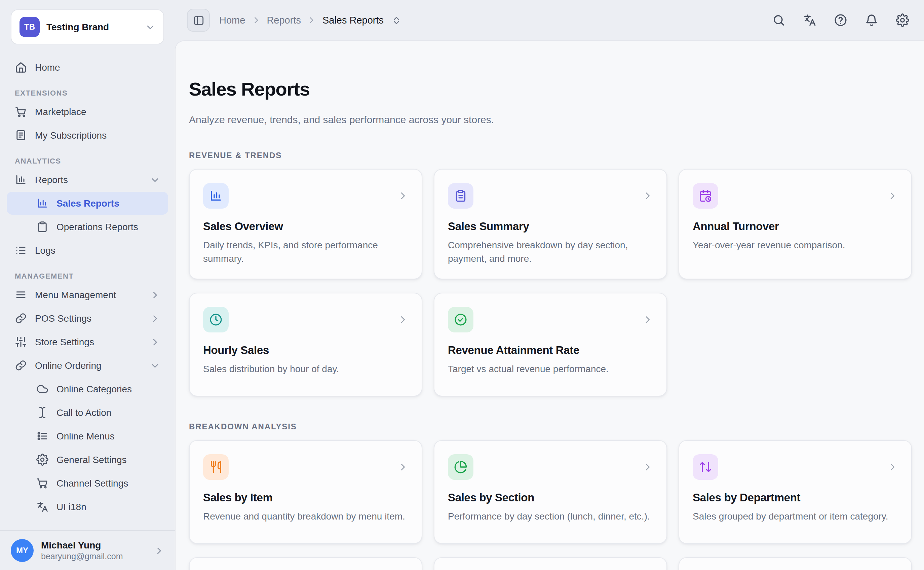  What do you see at coordinates (69, 365) in the screenshot?
I see `sidebar-item-label: Online Ordering` at bounding box center [69, 365].